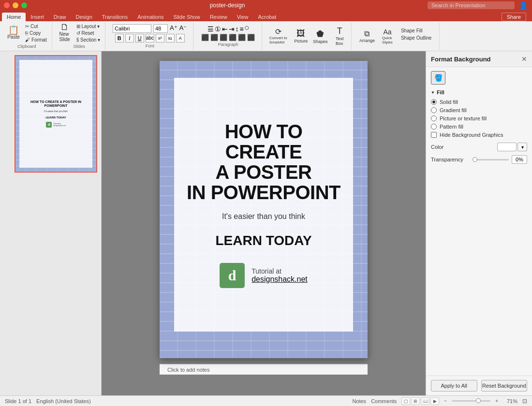 This screenshot has height=406, width=532. I want to click on format-button: 🖌 Format, so click(36, 40).